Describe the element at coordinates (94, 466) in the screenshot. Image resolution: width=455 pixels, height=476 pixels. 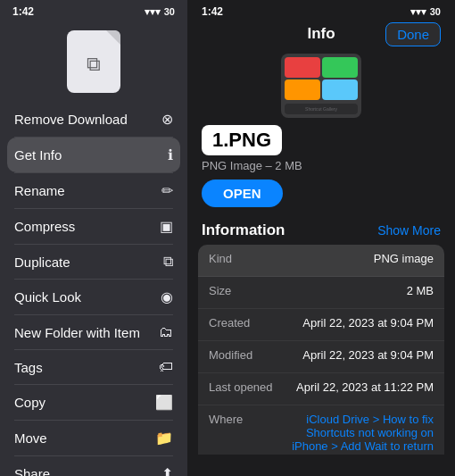
I see `menu-item-share: Share ⬆` at that location.